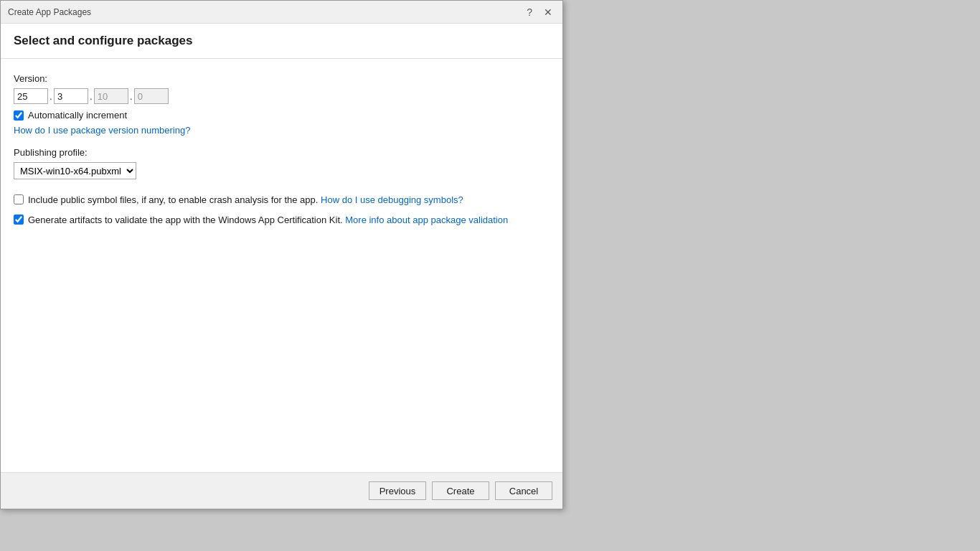 The height and width of the screenshot is (551, 980). What do you see at coordinates (281, 115) in the screenshot?
I see `auto-increment-row: Automatically increment` at bounding box center [281, 115].